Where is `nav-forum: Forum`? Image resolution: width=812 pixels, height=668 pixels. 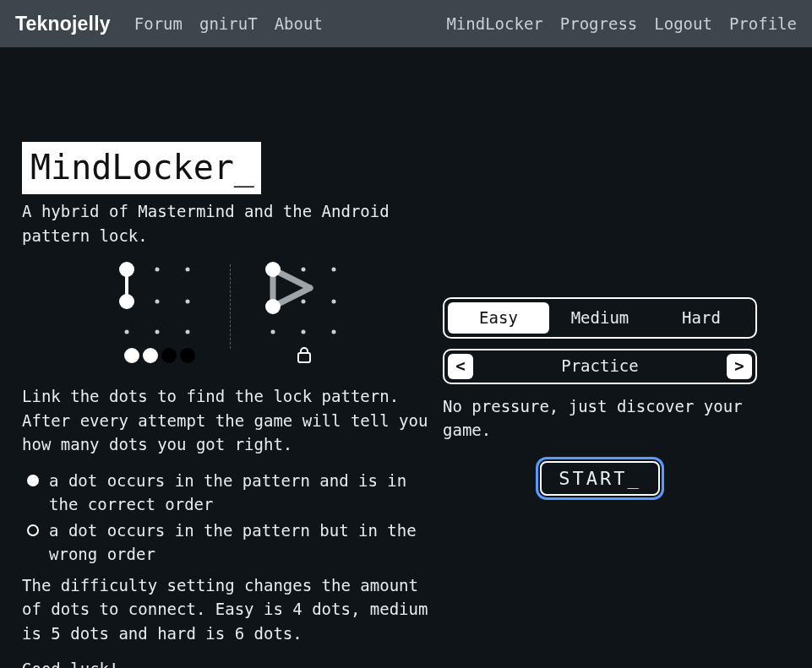
nav-forum: Forum is located at coordinates (159, 24).